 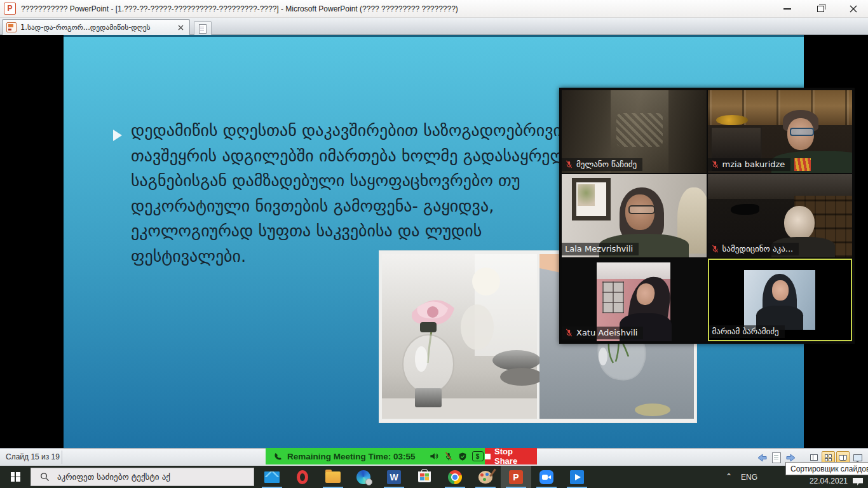 What do you see at coordinates (827, 469) in the screenshot?
I see `slide-sorter-tooltip: Сортировщик слайдов` at bounding box center [827, 469].